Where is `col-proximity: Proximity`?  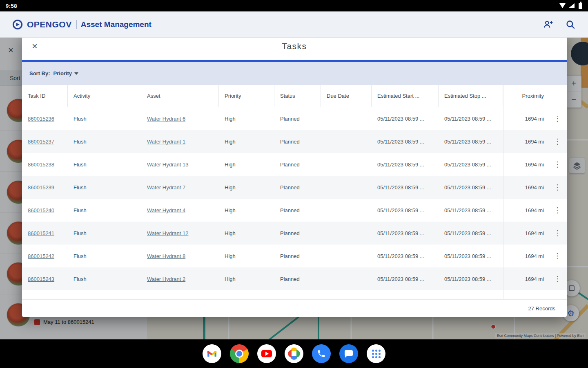
col-proximity: Proximity is located at coordinates (526, 96).